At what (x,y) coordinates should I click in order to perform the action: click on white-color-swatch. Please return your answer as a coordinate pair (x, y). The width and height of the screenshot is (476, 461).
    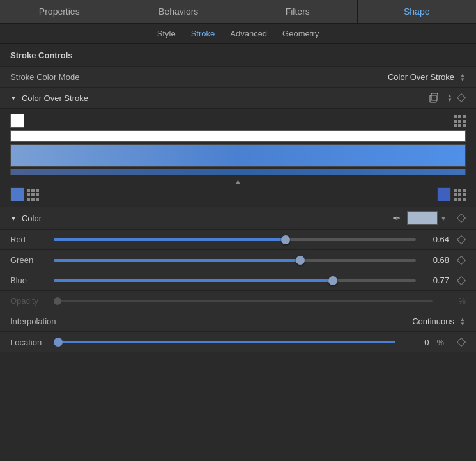
    Looking at the image, I should click on (17, 121).